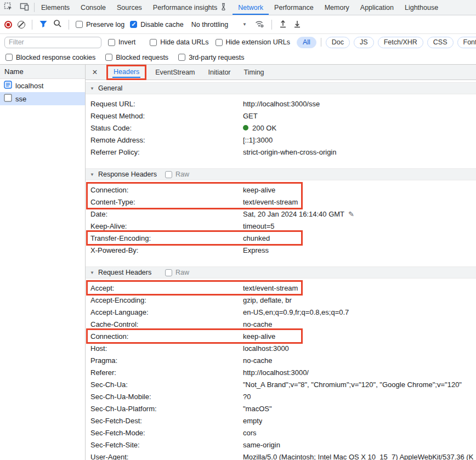  What do you see at coordinates (43, 72) in the screenshot?
I see `name-column-header: Name` at bounding box center [43, 72].